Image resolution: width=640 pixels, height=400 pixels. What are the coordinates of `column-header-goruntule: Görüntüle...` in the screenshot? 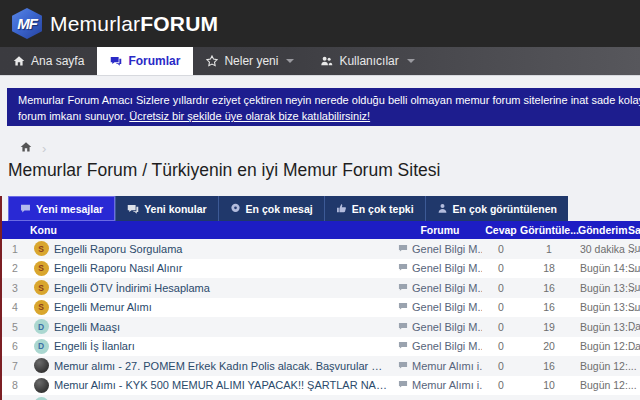 It's located at (549, 230).